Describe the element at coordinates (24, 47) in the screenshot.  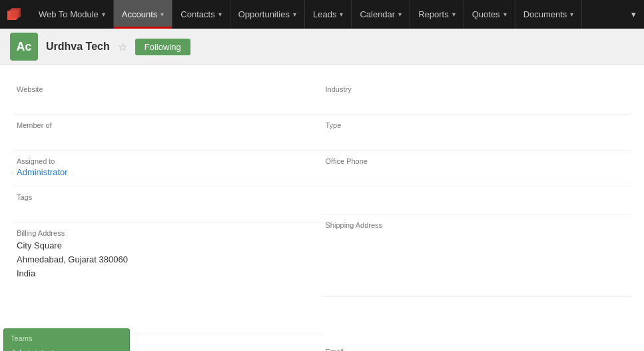
I see `avatar: Ac` at that location.